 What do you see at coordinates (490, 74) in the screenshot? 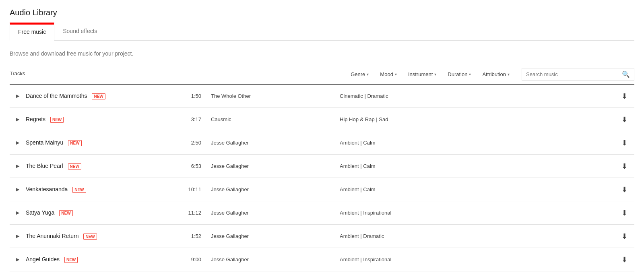
I see `filter-buttons: Genre ▾ Mood ▾ Instrument ▾ Duration ▾ A…` at bounding box center [490, 74].